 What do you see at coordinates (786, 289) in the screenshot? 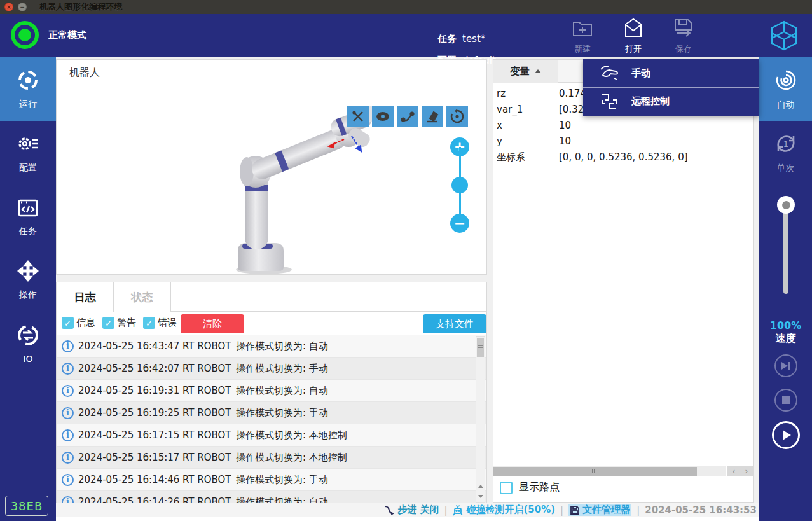
I see `right-sidebar: 自动 1 单次 100% 速度` at bounding box center [786, 289].